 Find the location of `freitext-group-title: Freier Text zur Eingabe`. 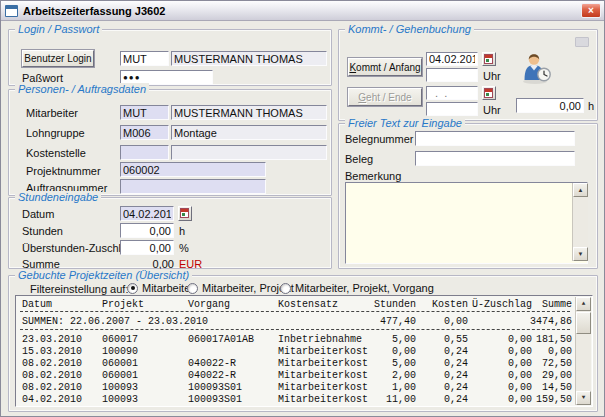

freitext-group-title: Freier Text zur Eingabe is located at coordinates (405, 123).